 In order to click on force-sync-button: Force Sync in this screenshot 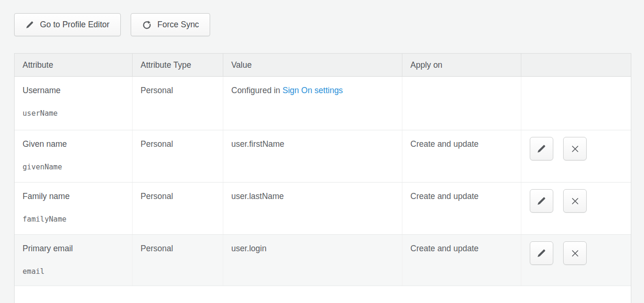, I will do `click(171, 24)`.